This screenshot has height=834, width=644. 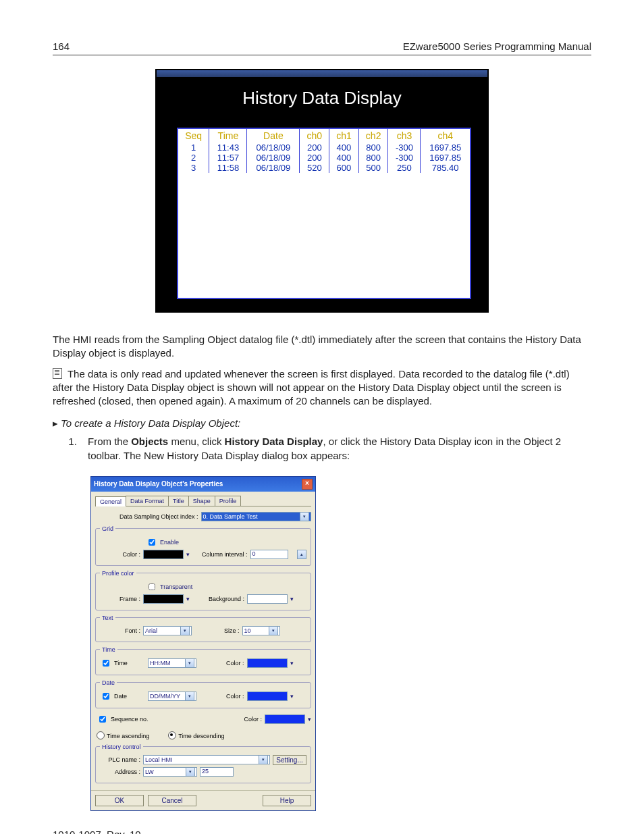 I want to click on setting-button: Setting..., so click(x=290, y=760).